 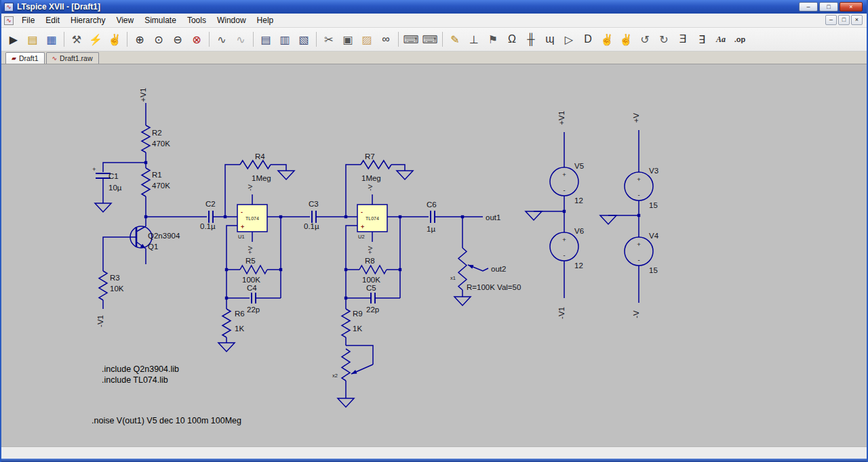 I want to click on netlist-icon: ▤, so click(x=266, y=39).